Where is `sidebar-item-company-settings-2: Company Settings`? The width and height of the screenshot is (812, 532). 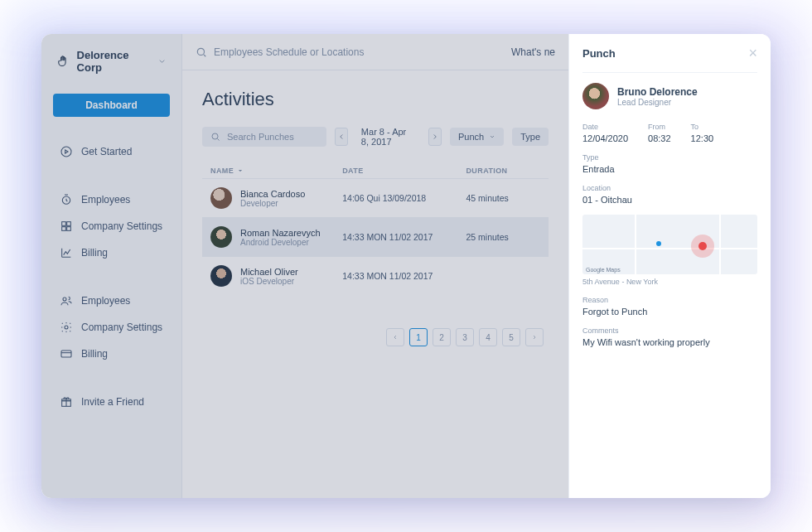
sidebar-item-company-settings-2: Company Settings is located at coordinates (111, 327).